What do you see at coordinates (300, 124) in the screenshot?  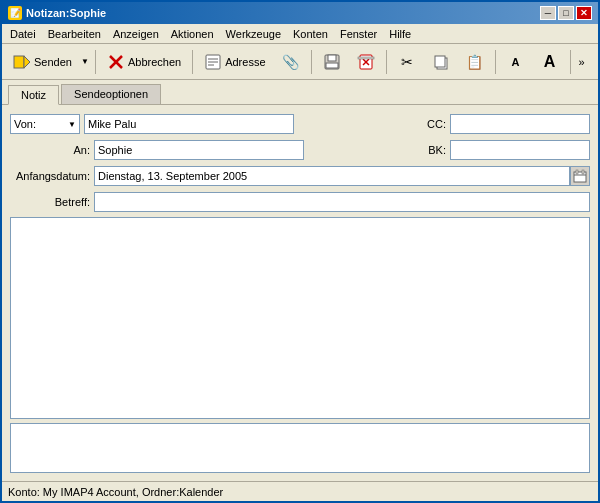 I see `von-row: Von: ▼ CC:` at bounding box center [300, 124].